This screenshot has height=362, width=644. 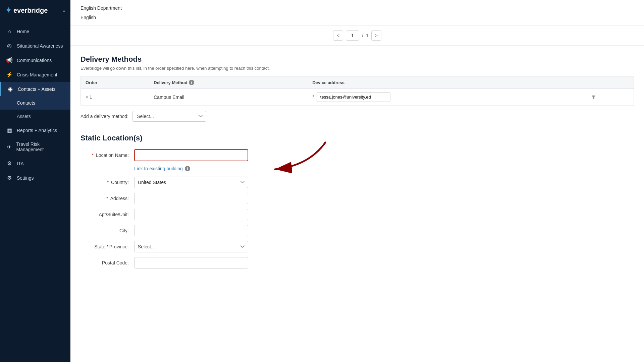 What do you see at coordinates (107, 155) in the screenshot?
I see `location-name-label: * Location Name:` at bounding box center [107, 155].